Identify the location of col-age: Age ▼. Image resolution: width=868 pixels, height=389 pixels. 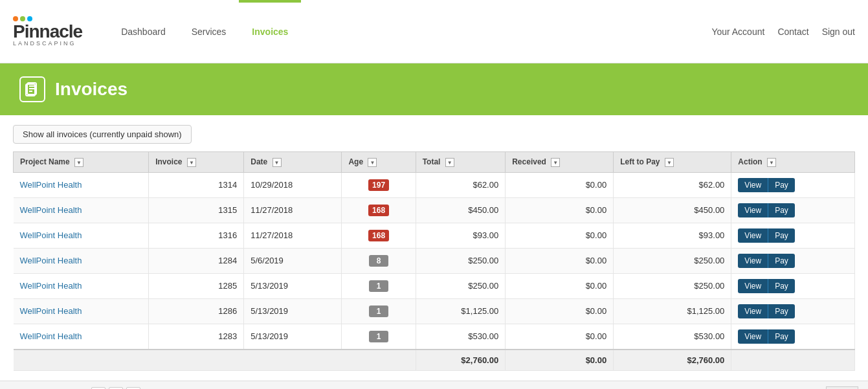
(379, 162).